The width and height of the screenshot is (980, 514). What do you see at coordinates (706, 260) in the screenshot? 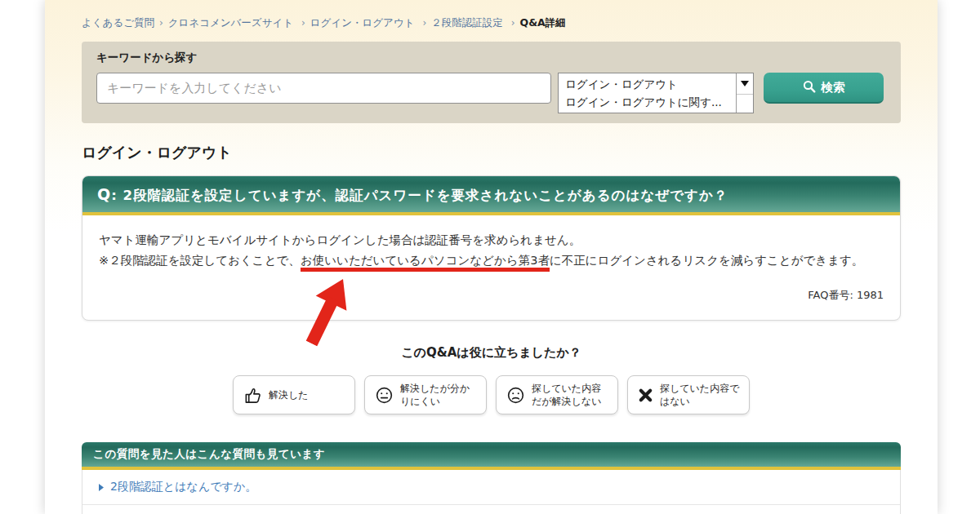
I see `answer-line-2-suffix: に不正にログインされるリスクを減らすことができます。` at bounding box center [706, 260].